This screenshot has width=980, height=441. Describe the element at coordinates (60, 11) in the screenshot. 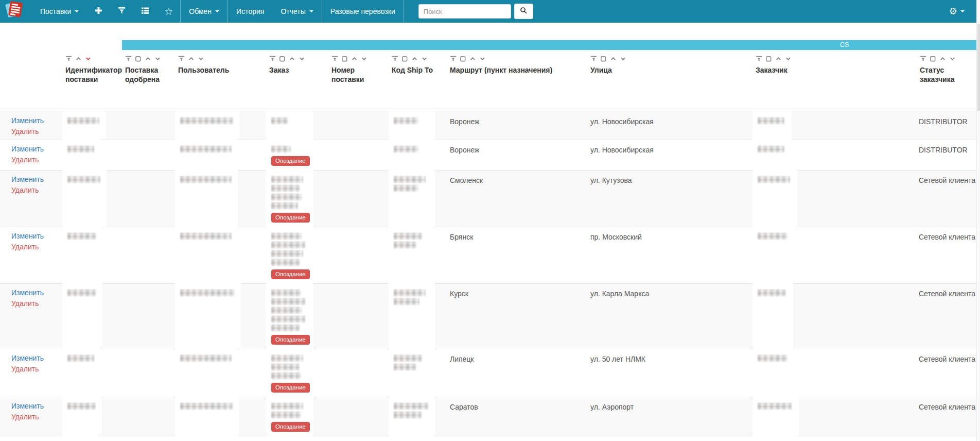

I see `menu-deliveries: Поставки` at that location.